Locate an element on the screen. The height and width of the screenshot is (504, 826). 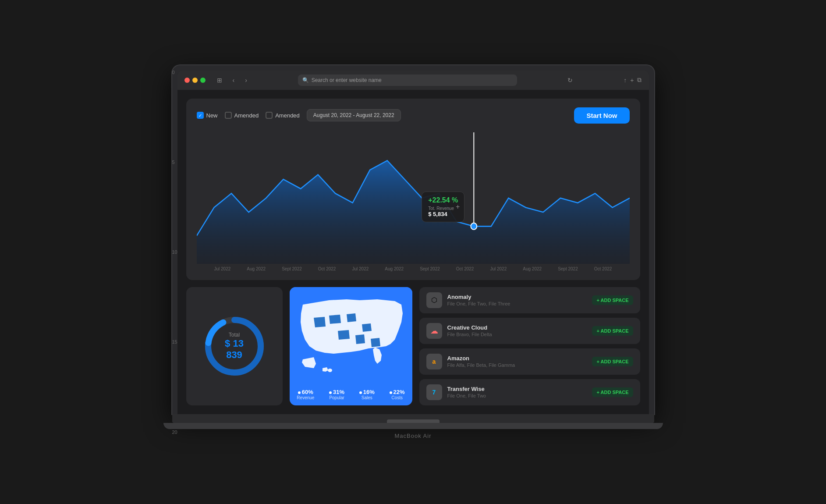
creative-cloud-add-space-button: + ADD SPACE is located at coordinates (613, 331).